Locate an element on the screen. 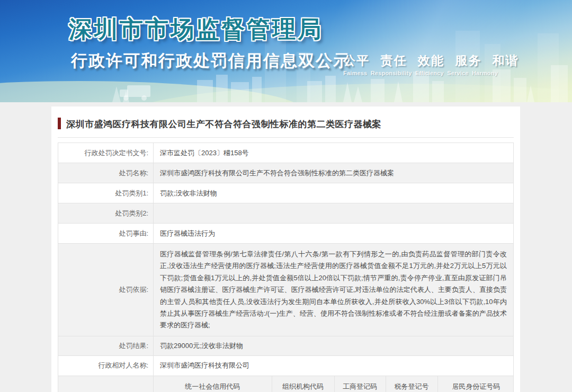  row-value: 深圳市盛鸿医疗科技有限公司 is located at coordinates (334, 366).